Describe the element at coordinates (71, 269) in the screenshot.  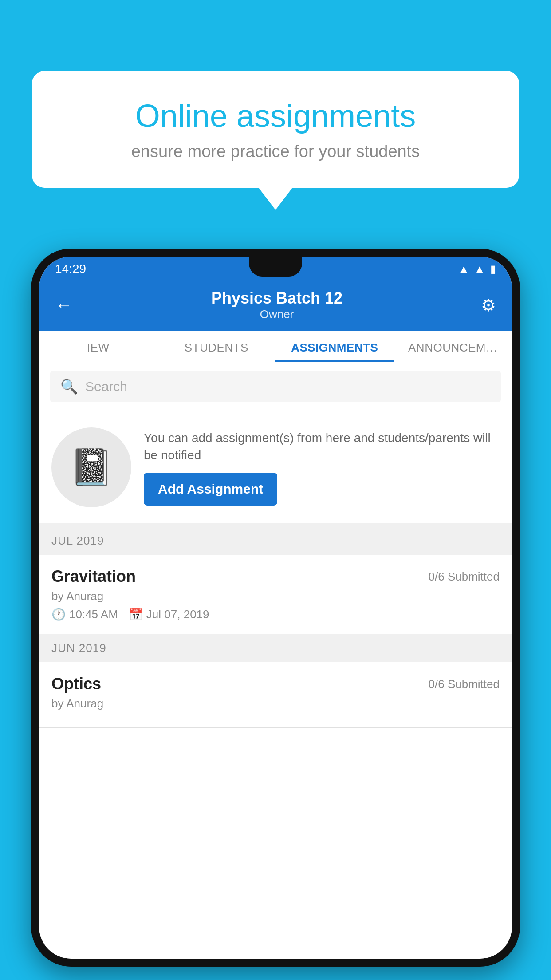
I see `status-time: 14:29` at that location.